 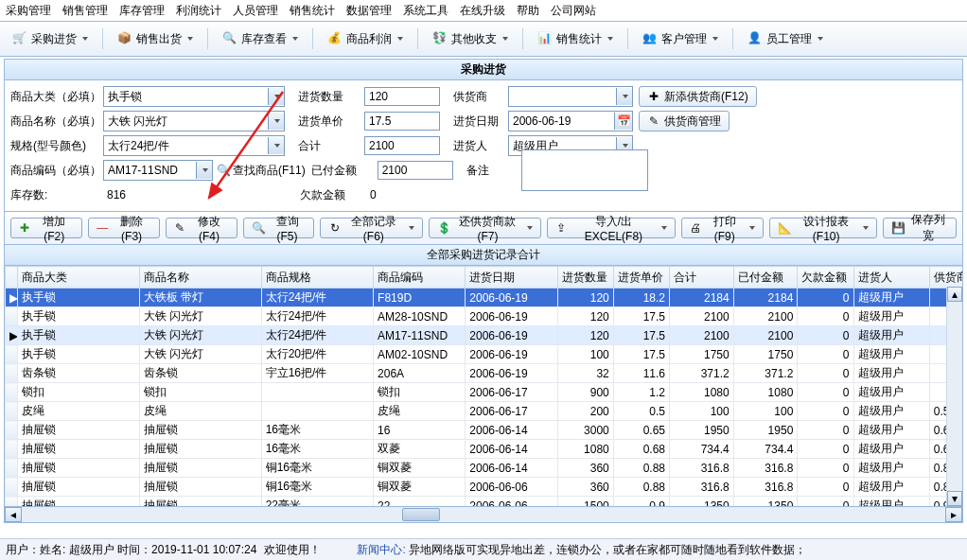 What do you see at coordinates (623, 121) in the screenshot?
I see `calendar-icon: 📅` at bounding box center [623, 121].